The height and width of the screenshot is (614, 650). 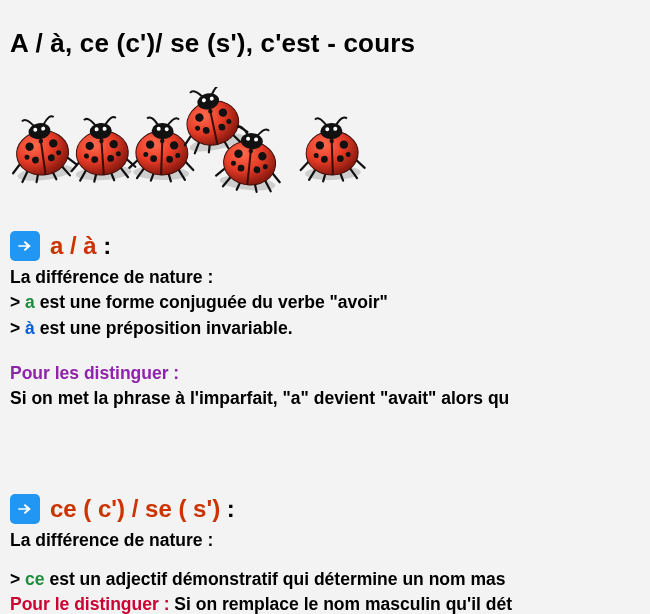 I want to click on keyword-ce: ce, so click(x=34, y=579).